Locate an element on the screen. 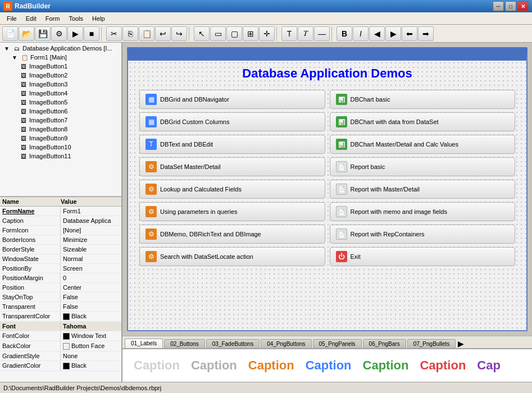 The width and height of the screenshot is (532, 393). btn-exit: ⏻ Exit is located at coordinates (422, 257).